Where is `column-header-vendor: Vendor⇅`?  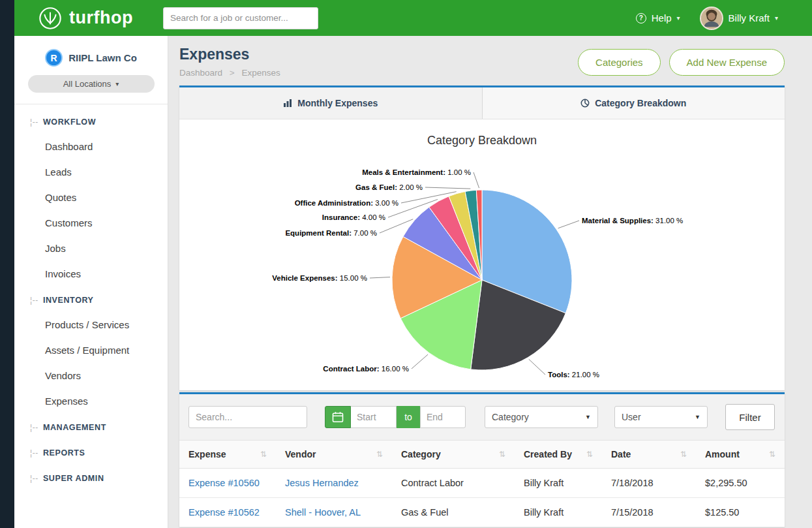
column-header-vendor: Vendor⇅ is located at coordinates (334, 454).